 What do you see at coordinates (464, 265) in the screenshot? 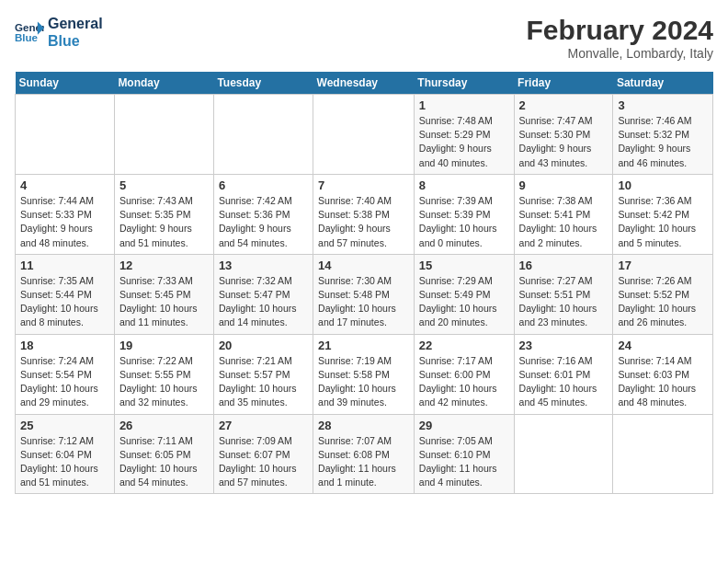
I see `day-number: 15` at bounding box center [464, 265].